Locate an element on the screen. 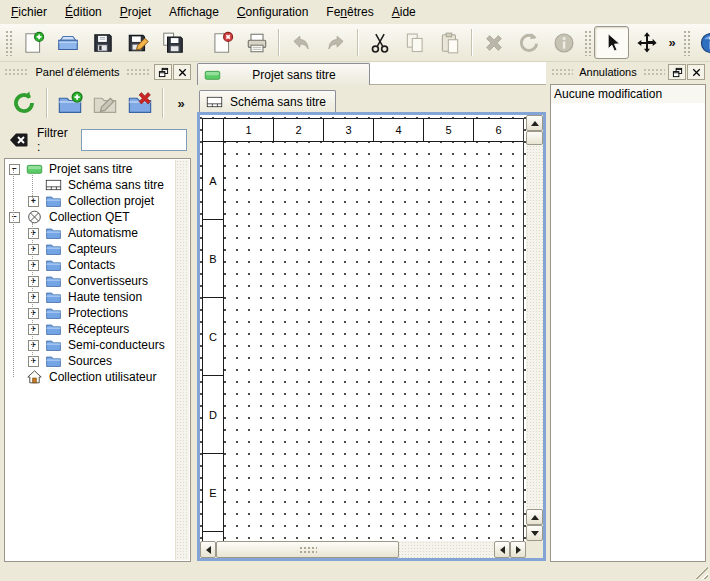  ruler-column-6: 6 is located at coordinates (498, 130).